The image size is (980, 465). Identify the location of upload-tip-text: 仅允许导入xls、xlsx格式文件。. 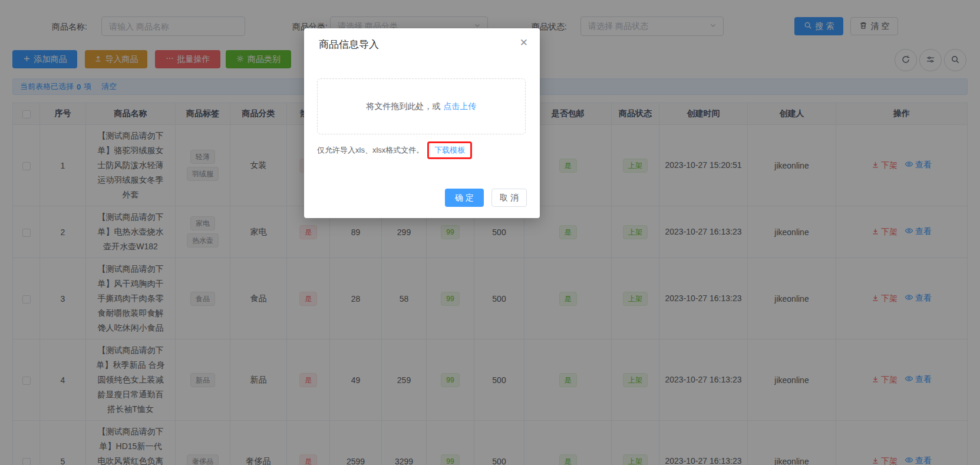
(370, 150).